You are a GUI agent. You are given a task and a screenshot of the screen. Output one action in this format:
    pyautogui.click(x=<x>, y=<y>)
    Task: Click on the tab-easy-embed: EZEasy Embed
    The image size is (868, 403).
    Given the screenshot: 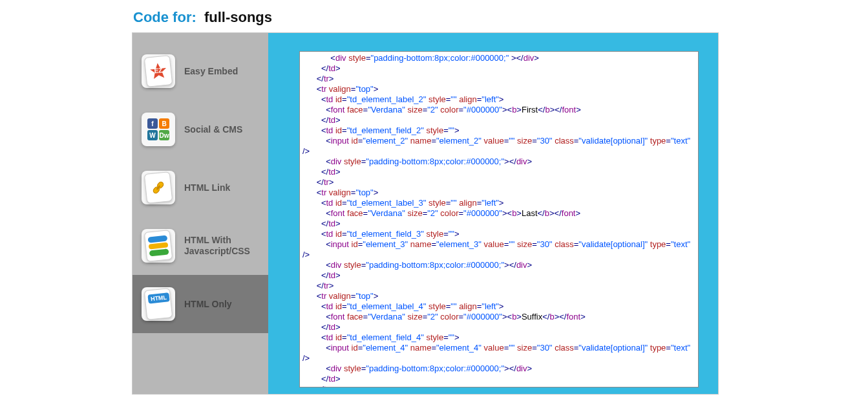 What is the action you would take?
    pyautogui.click(x=200, y=71)
    